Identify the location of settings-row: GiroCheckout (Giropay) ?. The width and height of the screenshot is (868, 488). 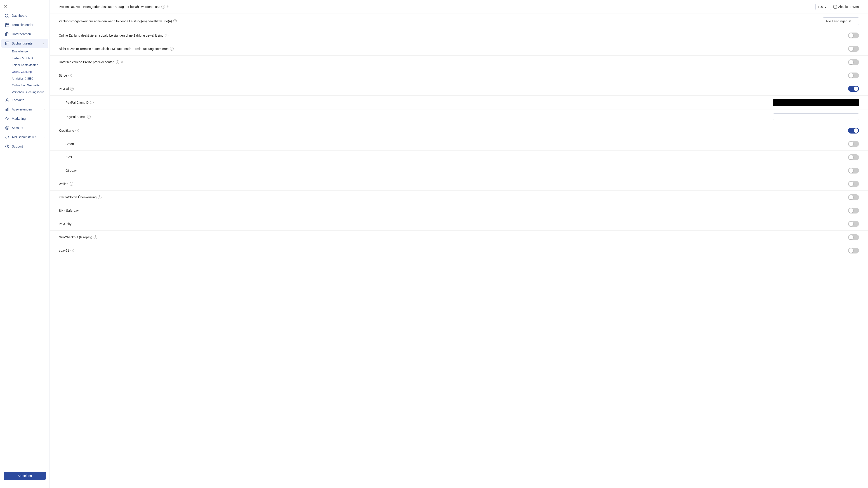
(459, 237).